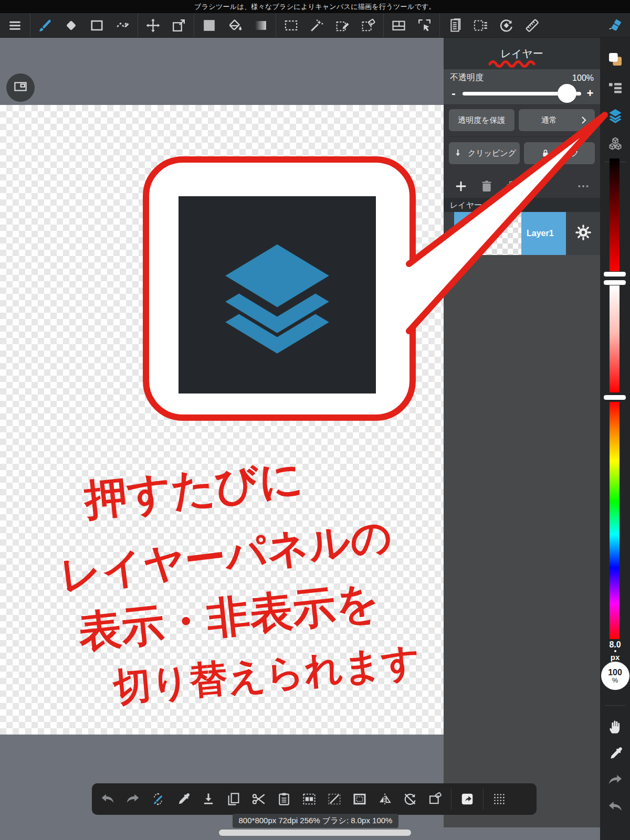  What do you see at coordinates (614, 520) in the screenshot?
I see `hue-slider` at bounding box center [614, 520].